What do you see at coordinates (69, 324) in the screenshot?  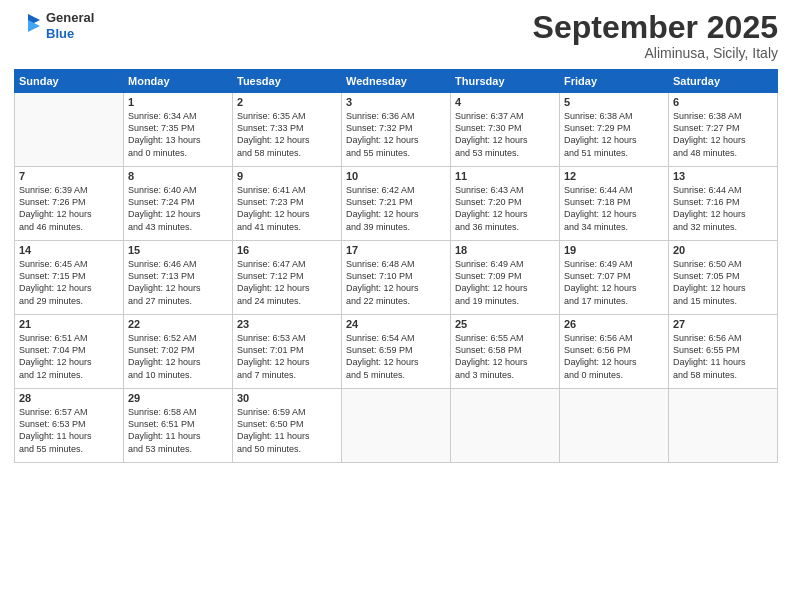 I see `day-number: 21` at bounding box center [69, 324].